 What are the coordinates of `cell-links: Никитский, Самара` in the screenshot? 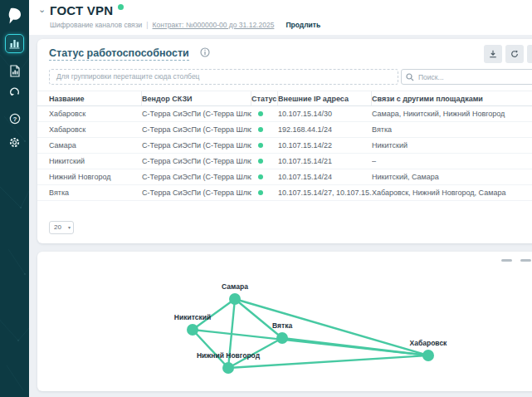 It's located at (451, 177).